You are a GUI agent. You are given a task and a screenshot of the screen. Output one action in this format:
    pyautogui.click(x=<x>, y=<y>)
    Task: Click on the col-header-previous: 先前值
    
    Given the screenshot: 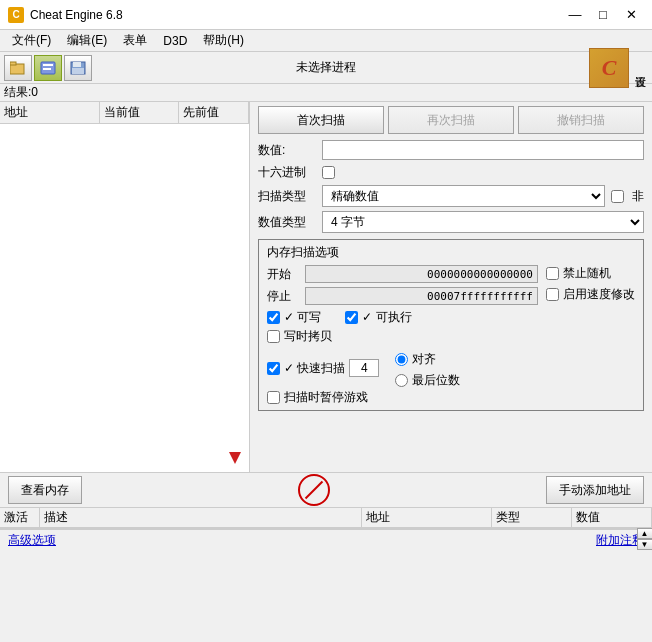 What is the action you would take?
    pyautogui.click(x=214, y=112)
    